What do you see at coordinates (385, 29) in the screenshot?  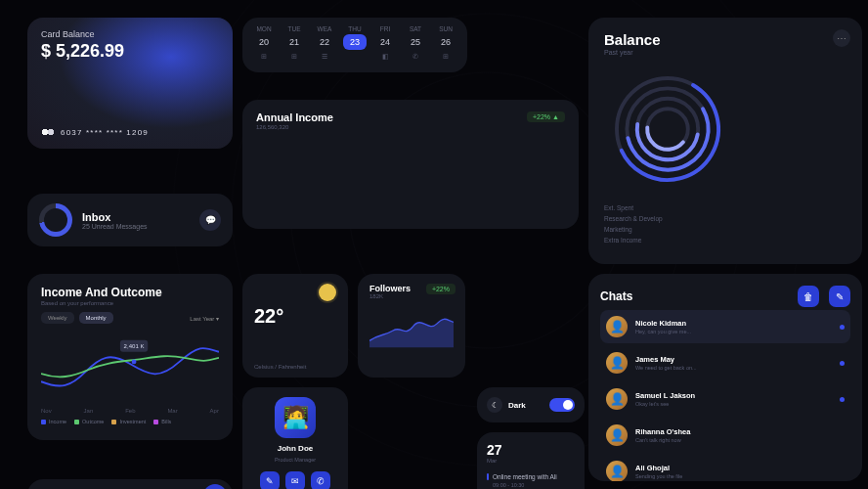 I see `cal-weekday: FRI` at bounding box center [385, 29].